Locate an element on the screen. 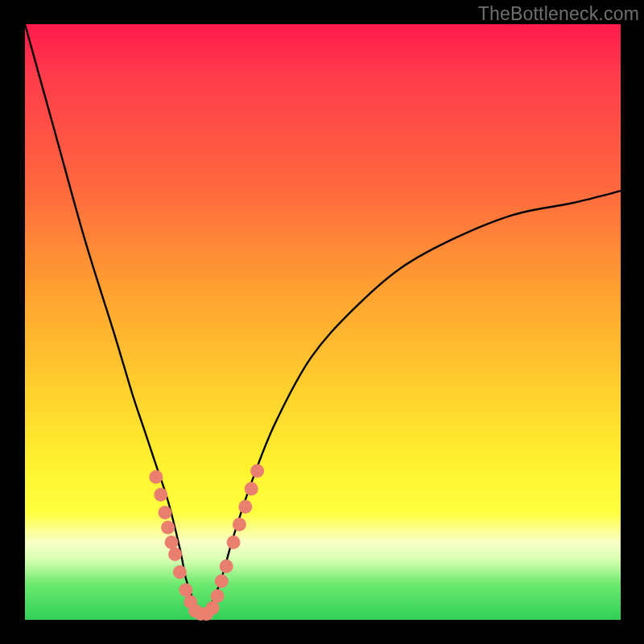  data-marks is located at coordinates (206, 543).